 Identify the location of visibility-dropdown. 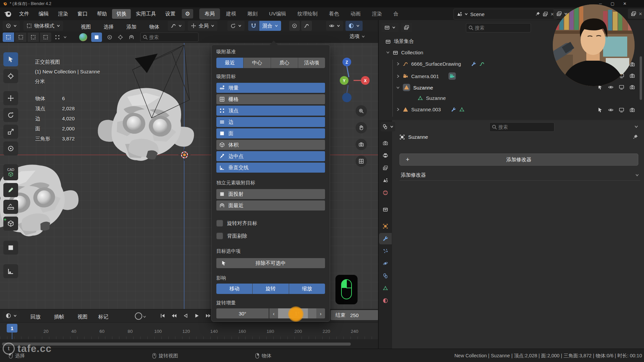
(335, 26).